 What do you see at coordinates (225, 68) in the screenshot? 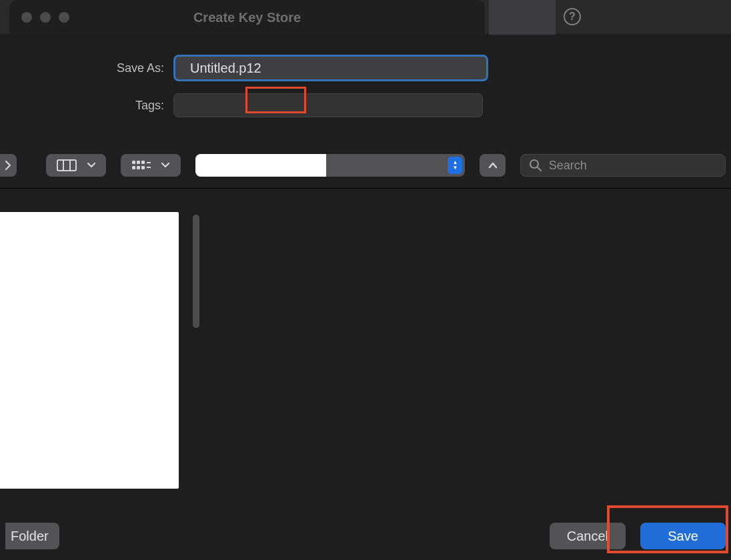
I see `save-as-value: Untitled.p12` at bounding box center [225, 68].